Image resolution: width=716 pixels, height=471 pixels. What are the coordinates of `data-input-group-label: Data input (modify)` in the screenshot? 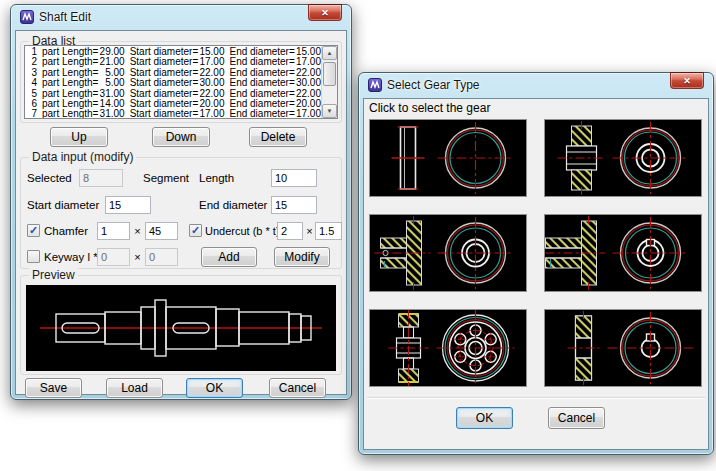 It's located at (82, 157).